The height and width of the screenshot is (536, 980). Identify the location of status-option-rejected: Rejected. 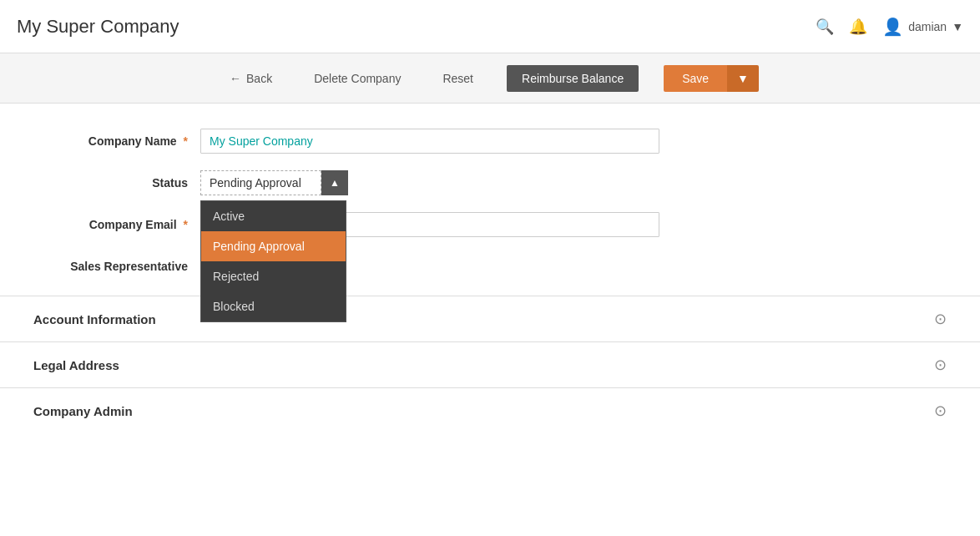
(274, 276).